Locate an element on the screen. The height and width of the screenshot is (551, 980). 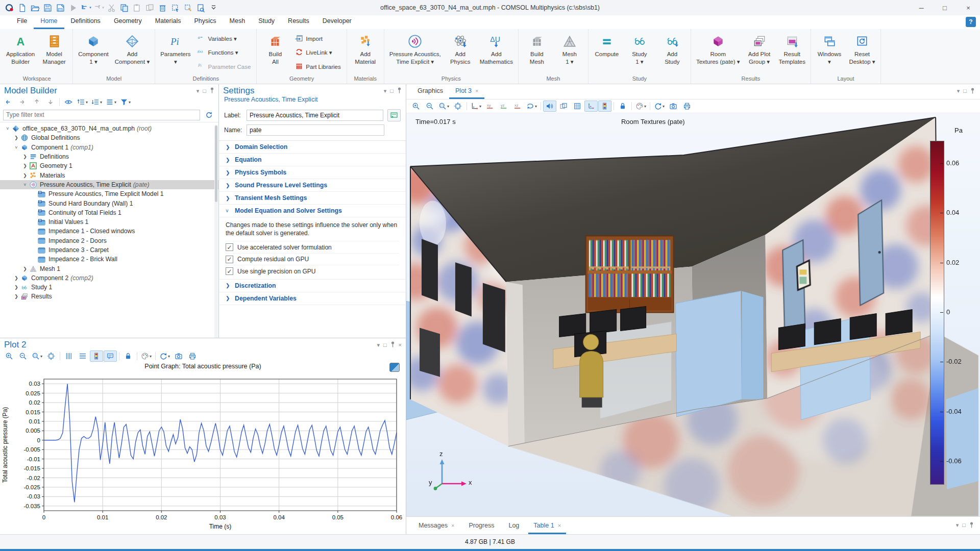
compute-button: Compute is located at coordinates (607, 53).